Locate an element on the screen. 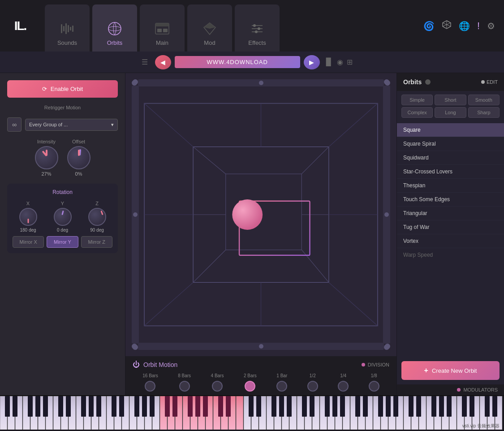  timing-dot-4bars is located at coordinates (217, 386).